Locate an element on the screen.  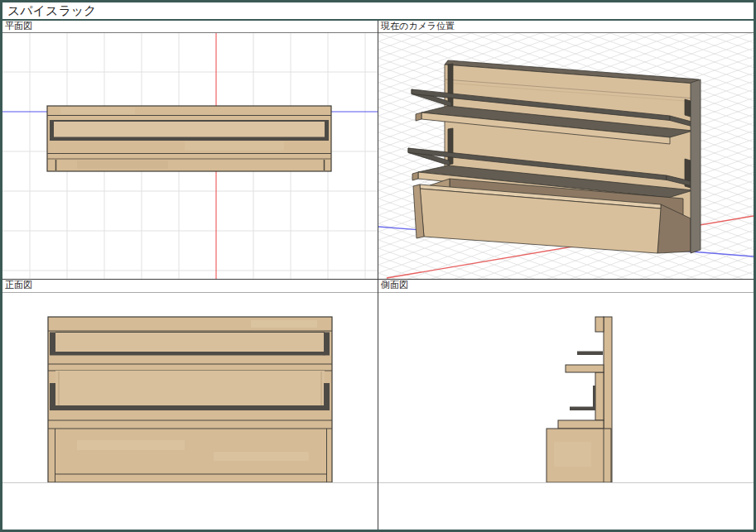
left-bottom-margin is located at coordinates (190, 506).